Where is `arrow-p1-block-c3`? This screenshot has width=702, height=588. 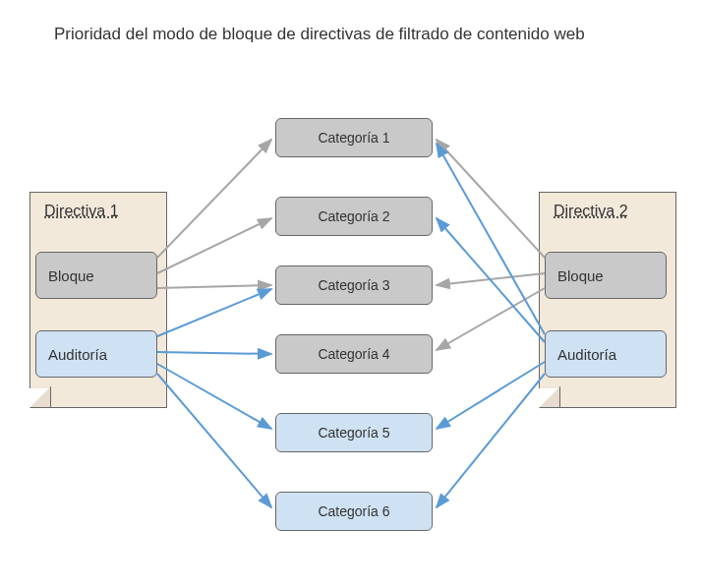
arrow-p1-block-c3 is located at coordinates (214, 287).